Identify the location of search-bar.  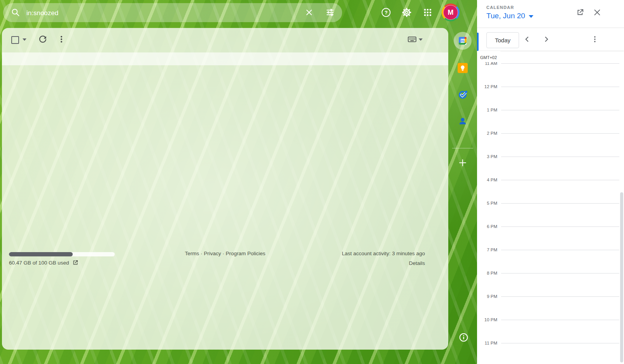
(173, 12).